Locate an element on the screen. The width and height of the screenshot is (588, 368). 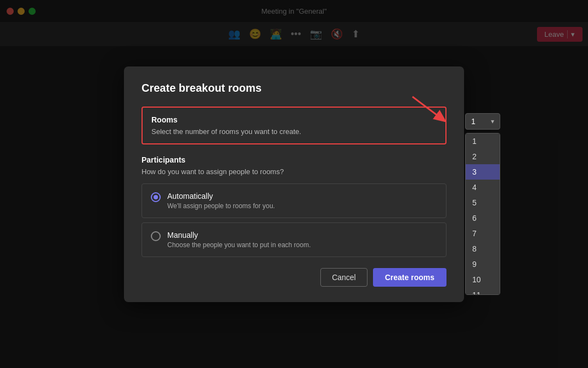
dropdown-selected-value: 1 is located at coordinates (473, 121).